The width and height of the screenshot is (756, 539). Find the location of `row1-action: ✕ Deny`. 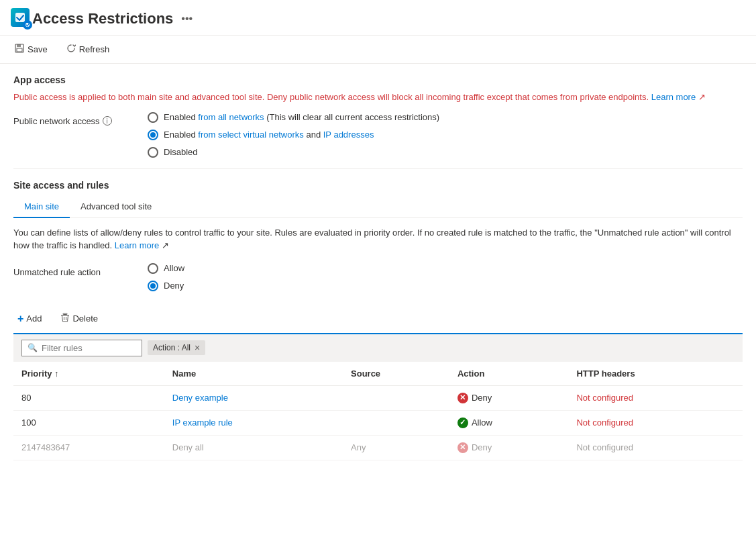

row1-action: ✕ Deny is located at coordinates (509, 397).